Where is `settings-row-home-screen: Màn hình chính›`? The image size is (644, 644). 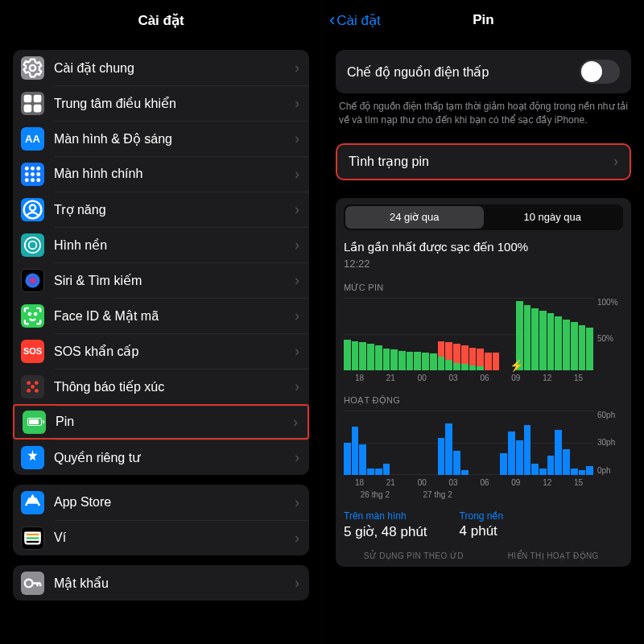 settings-row-home-screen: Màn hình chính› is located at coordinates (161, 174).